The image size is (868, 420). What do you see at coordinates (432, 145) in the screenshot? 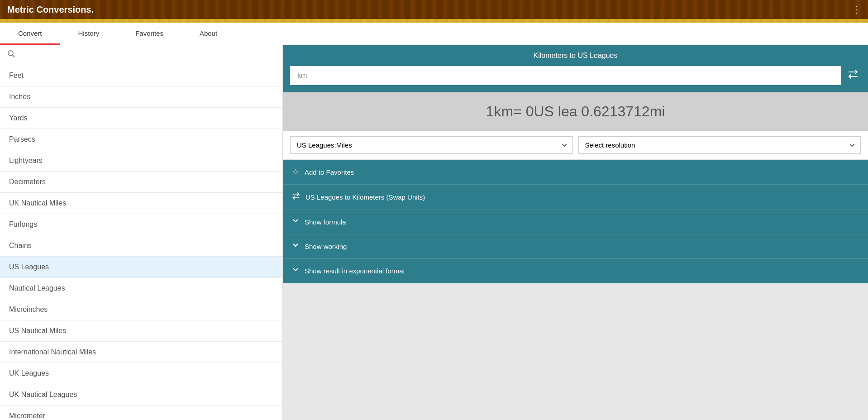
I see `format-dropdown: US Leagues:Miles US Leagues Miles` at bounding box center [432, 145].